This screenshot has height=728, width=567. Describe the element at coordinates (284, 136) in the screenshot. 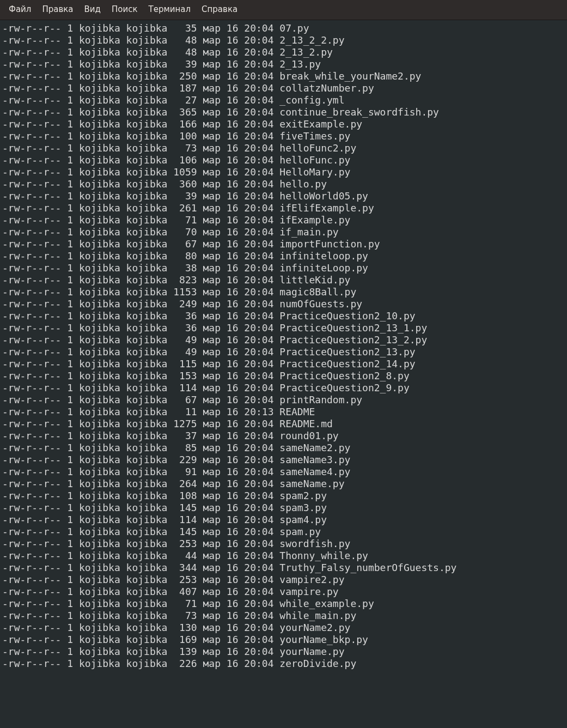

I see `ls-row: -rw-r--r-- 1 kojibka kojibka 100 мар 16 …` at that location.